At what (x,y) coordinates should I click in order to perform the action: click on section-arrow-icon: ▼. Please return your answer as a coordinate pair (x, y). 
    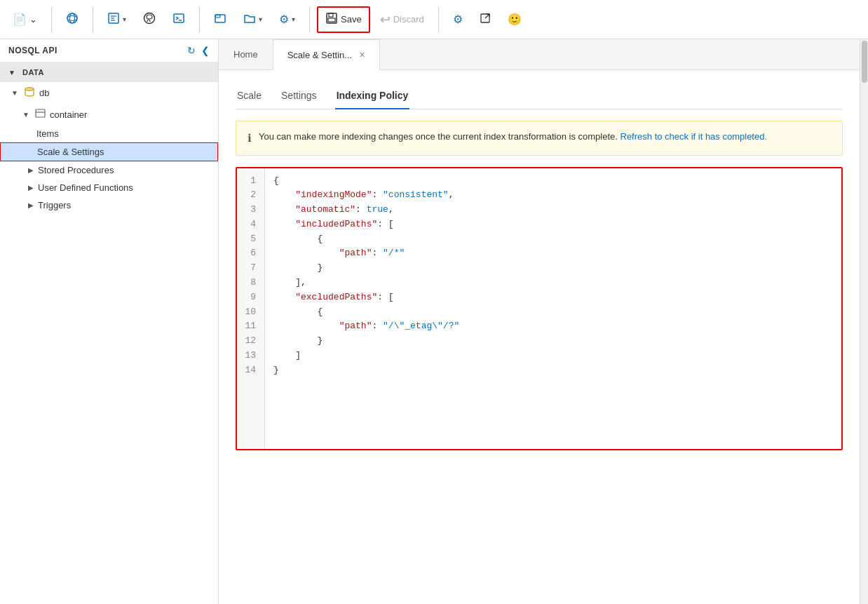
    Looking at the image, I should click on (12, 73).